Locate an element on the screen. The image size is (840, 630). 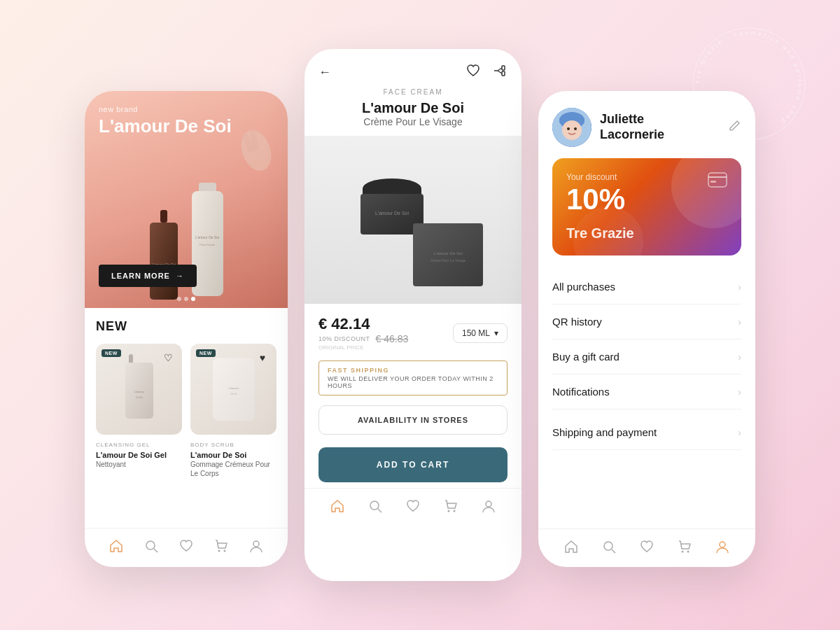
add-to-cart-button: ADD TO CART is located at coordinates (413, 465).